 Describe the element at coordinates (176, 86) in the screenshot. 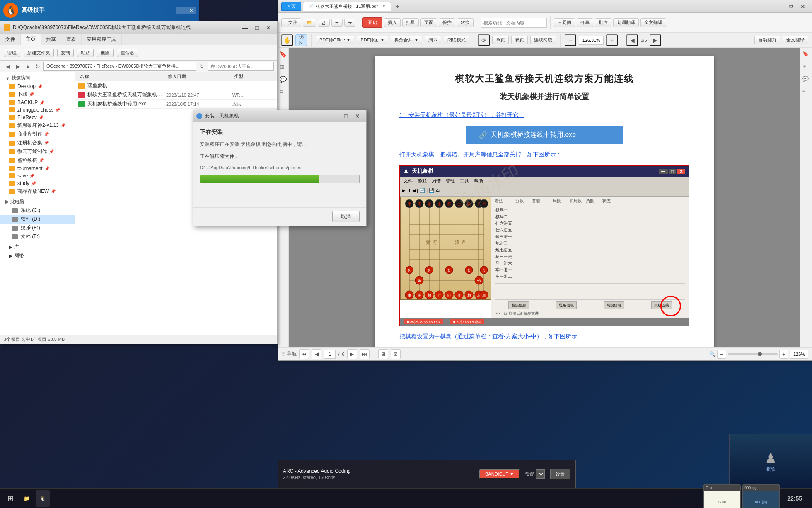

I see `table-row: 鲨鱼象棋` at that location.